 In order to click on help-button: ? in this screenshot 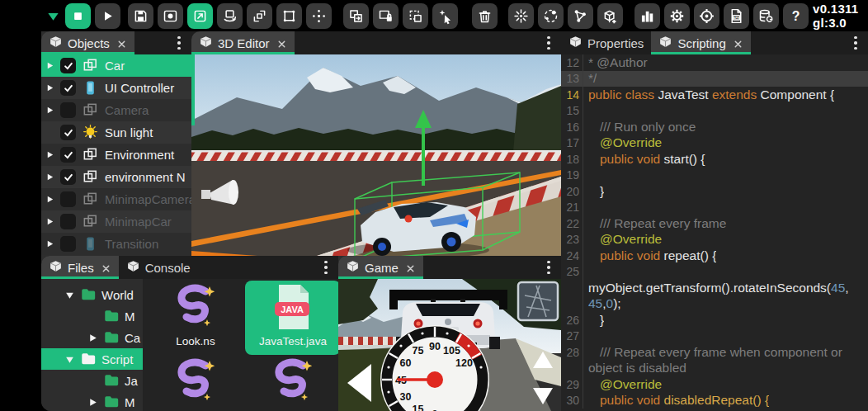, I will do `click(795, 17)`.